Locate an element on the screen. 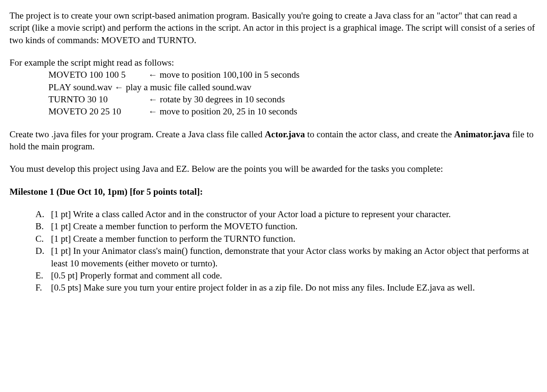  task-marker: D. is located at coordinates (43, 257).